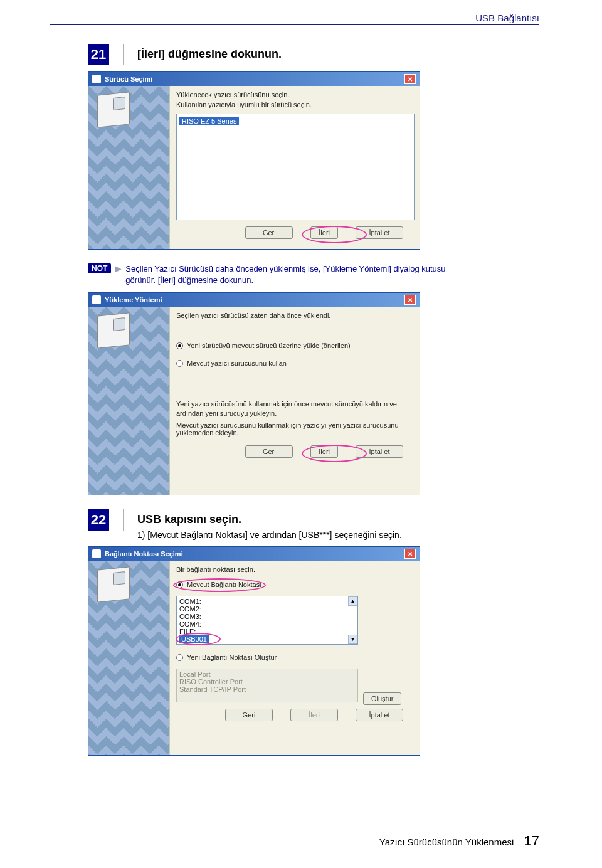  What do you see at coordinates (209, 121) in the screenshot?
I see `driver-list-item-selected: RISO EZ 5 Series` at bounding box center [209, 121].